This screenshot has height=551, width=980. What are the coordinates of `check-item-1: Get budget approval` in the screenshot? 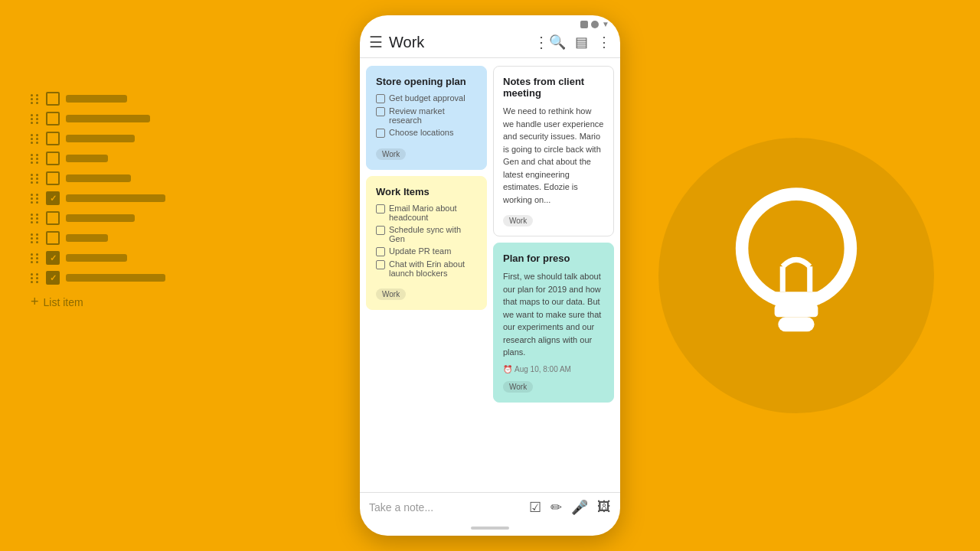 It's located at (426, 98).